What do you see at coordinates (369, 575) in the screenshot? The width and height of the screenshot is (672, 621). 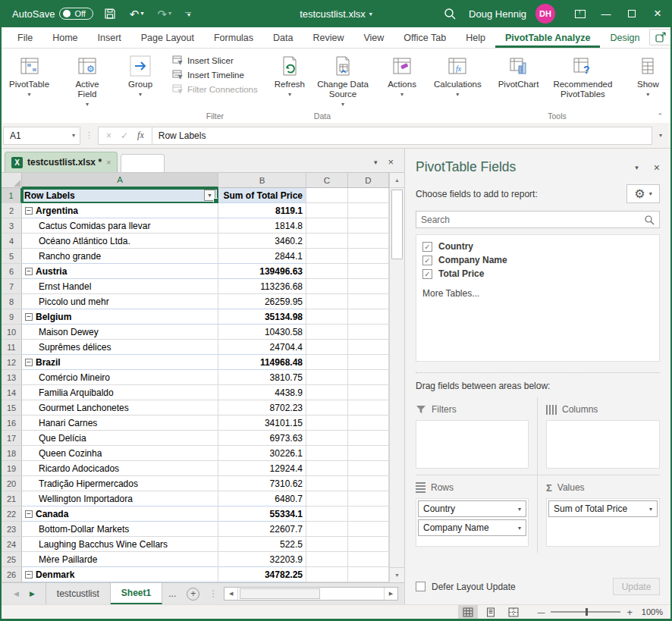 I see `cell-d26` at bounding box center [369, 575].